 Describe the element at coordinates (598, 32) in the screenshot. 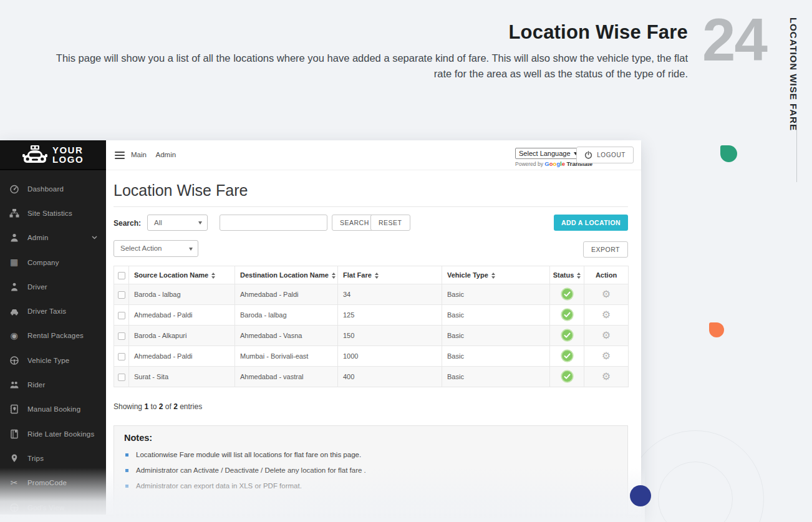

I see `doc-title: Location Wise Fare` at that location.